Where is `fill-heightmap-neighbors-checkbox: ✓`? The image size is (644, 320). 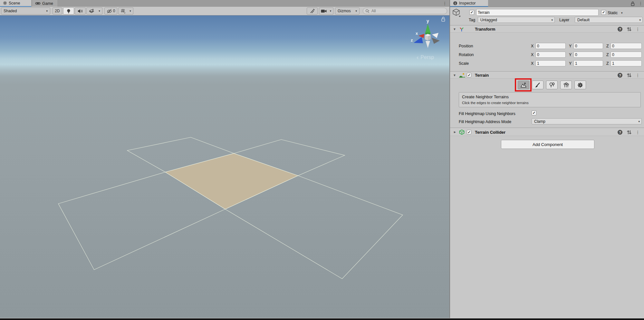
fill-heightmap-neighbors-checkbox: ✓ is located at coordinates (534, 113).